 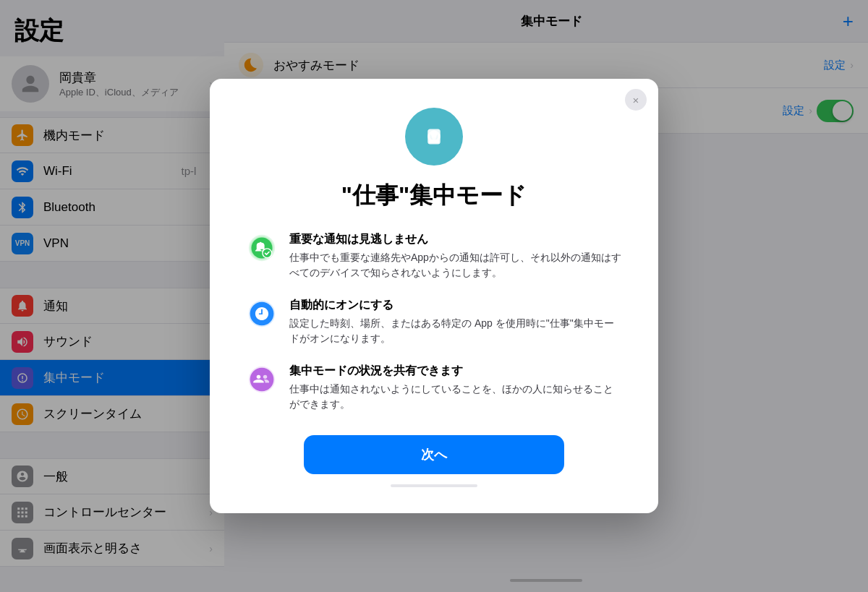 I want to click on feature-important-notifications: 重要な通知は見逃しません 仕事中でも重要な連絡先やAppからの通知は許可し、それ…, so click(x=434, y=256).